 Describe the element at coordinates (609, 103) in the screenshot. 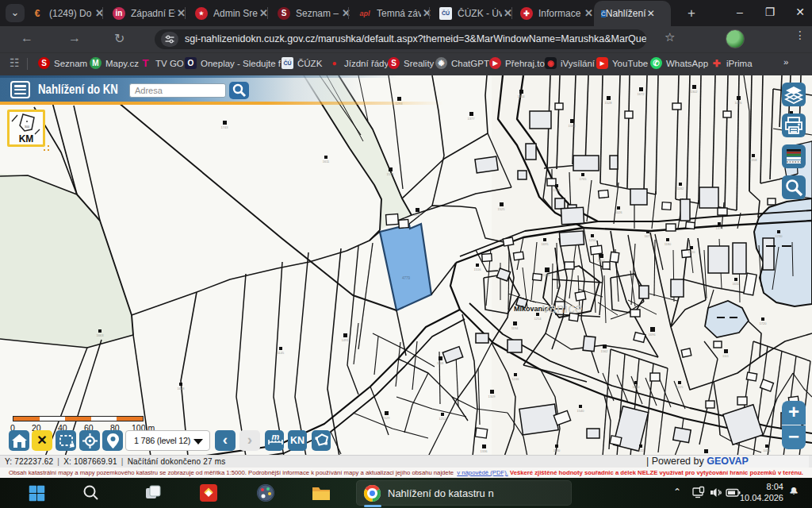

I see `svg-text: 1528` at that location.